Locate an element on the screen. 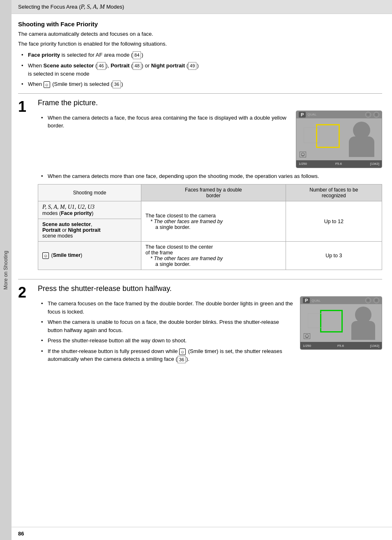 This screenshot has width=392, height=540. step2-bullet2: When the camera is unable to focus on a … is located at coordinates (167, 326).